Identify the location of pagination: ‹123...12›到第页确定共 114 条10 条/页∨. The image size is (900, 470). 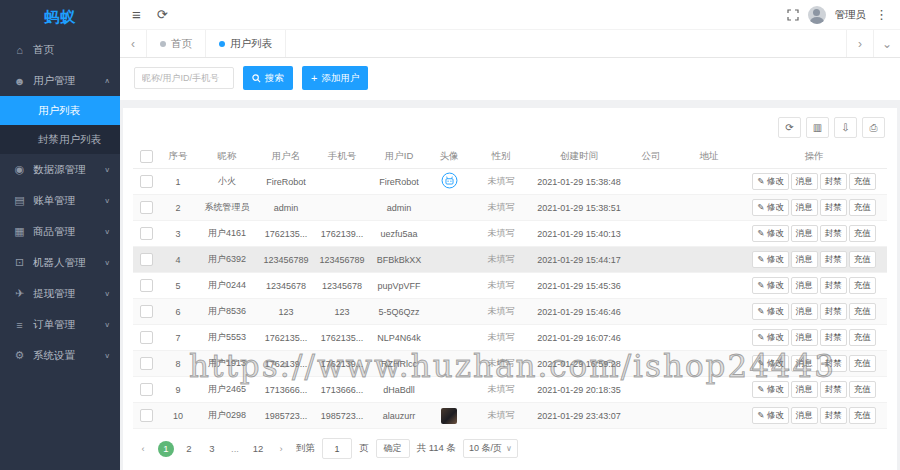
(510, 450).